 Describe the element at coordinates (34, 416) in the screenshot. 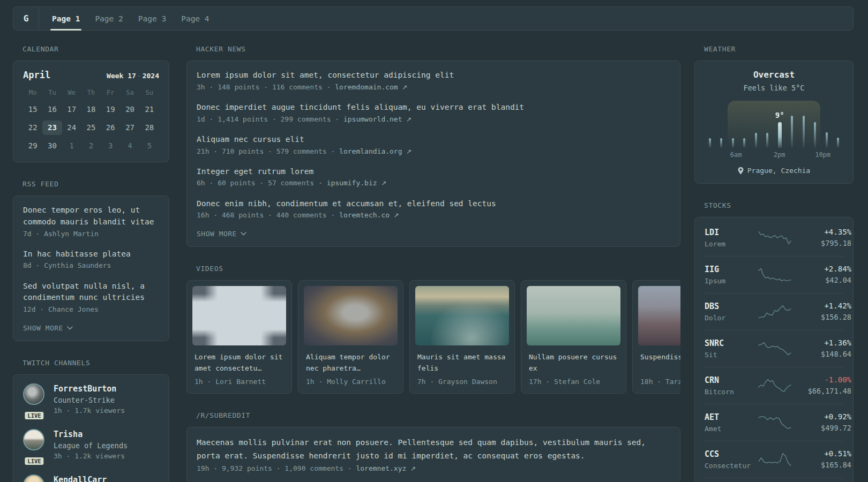

I see `live-badge: LIVE` at that location.